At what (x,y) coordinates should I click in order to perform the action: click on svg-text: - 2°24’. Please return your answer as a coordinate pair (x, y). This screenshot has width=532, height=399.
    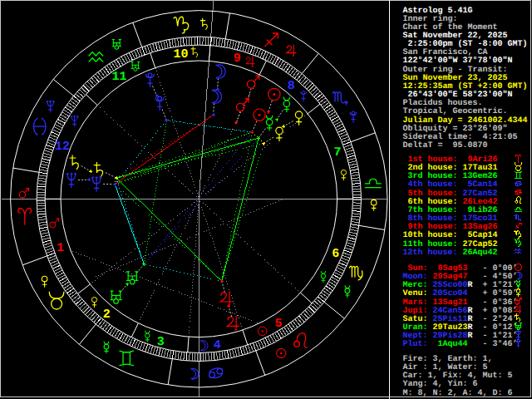
    Looking at the image, I should click on (500, 319).